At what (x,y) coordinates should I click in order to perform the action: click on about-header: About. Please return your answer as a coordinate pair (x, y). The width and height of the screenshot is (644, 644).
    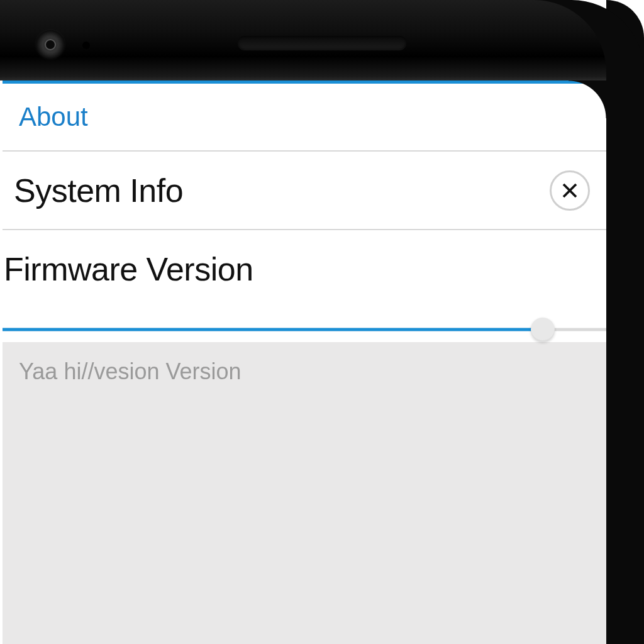
    Looking at the image, I should click on (304, 118).